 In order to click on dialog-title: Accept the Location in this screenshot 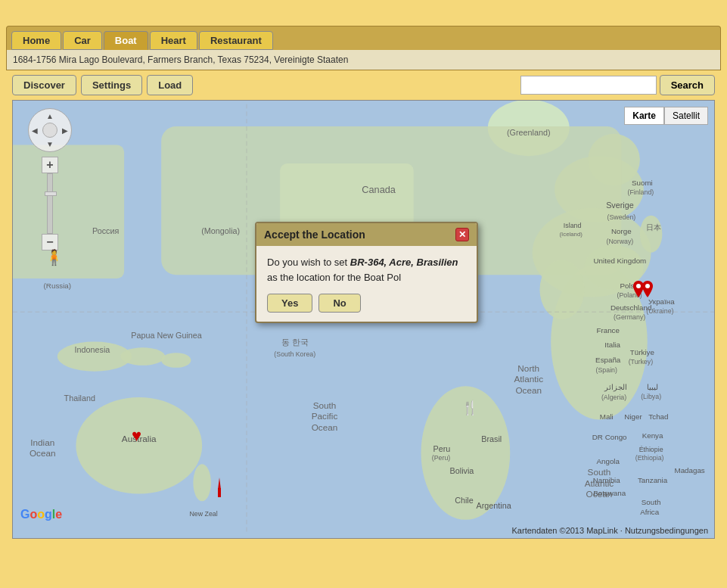, I will do `click(315, 235)`.